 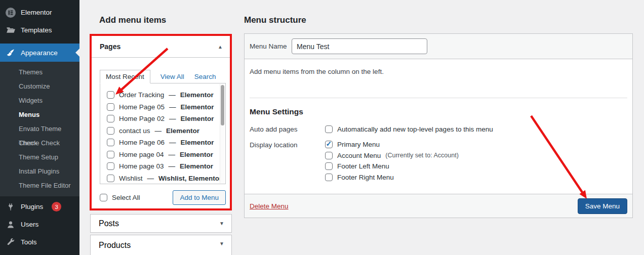 What do you see at coordinates (329, 130) in the screenshot?
I see `auto-add-pages-checkbox` at bounding box center [329, 130].